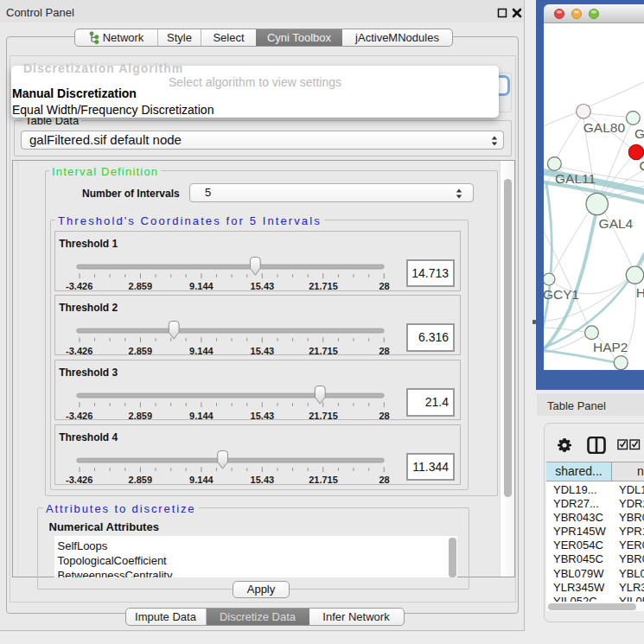 The height and width of the screenshot is (644, 644). Describe the element at coordinates (562, 294) in the screenshot. I see `svg-text: GCY1` at that location.